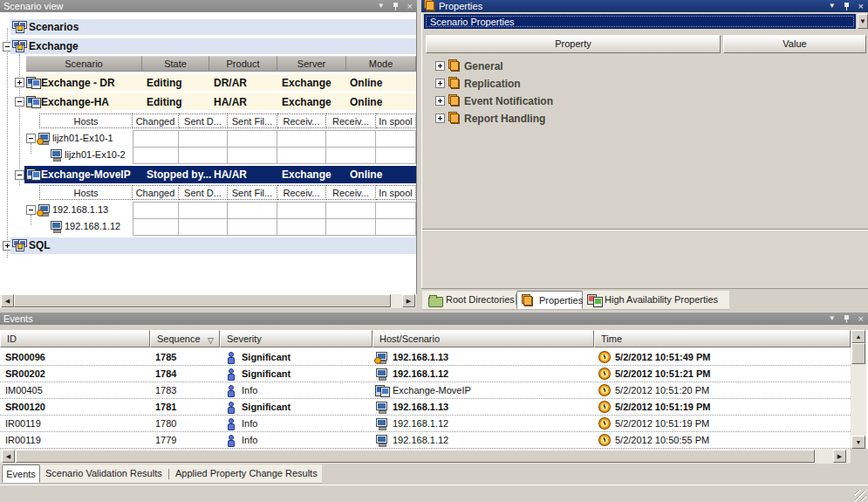 The image size is (868, 502). Describe the element at coordinates (243, 64) in the screenshot. I see `column-header-product: Product` at that location.